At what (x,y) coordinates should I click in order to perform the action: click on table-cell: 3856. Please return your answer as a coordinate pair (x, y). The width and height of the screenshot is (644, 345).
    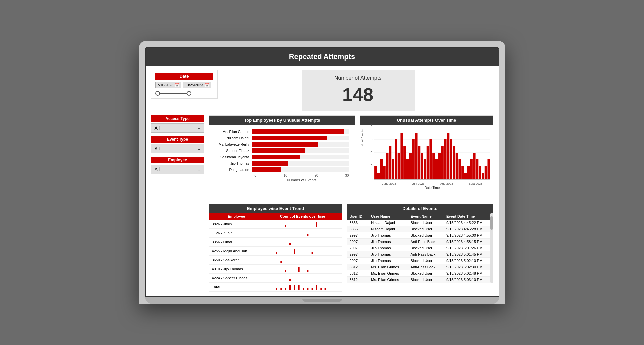
    Looking at the image, I should click on (358, 229).